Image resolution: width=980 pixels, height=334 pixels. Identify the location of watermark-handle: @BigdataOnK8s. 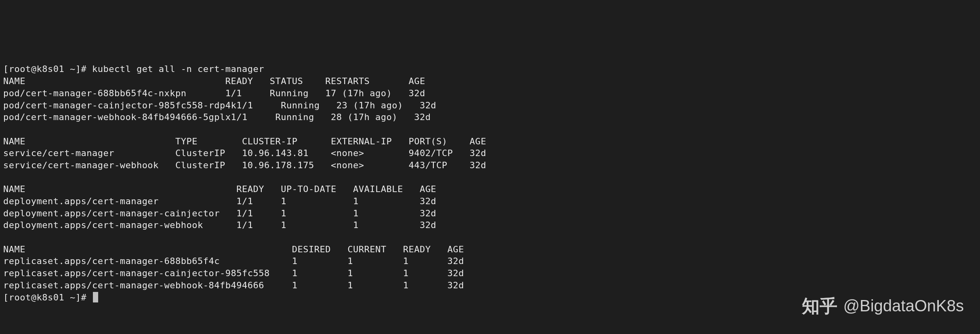
(903, 306).